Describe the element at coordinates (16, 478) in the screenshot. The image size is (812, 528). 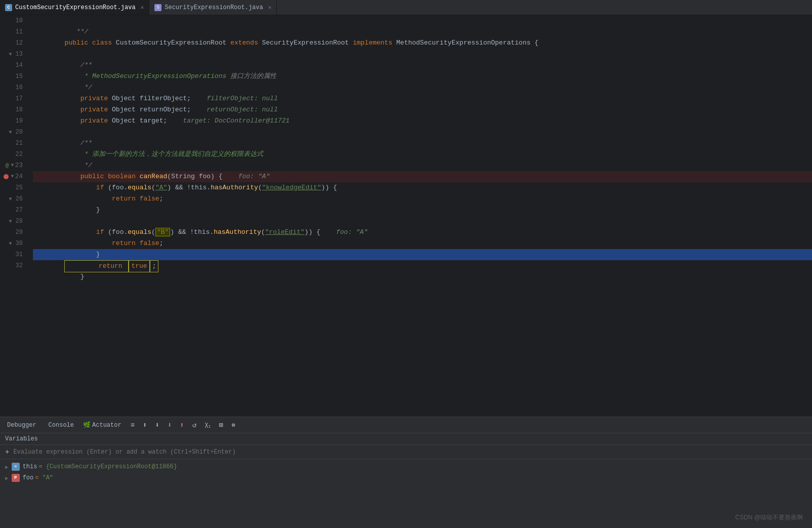
I see `foo-icon: P` at that location.